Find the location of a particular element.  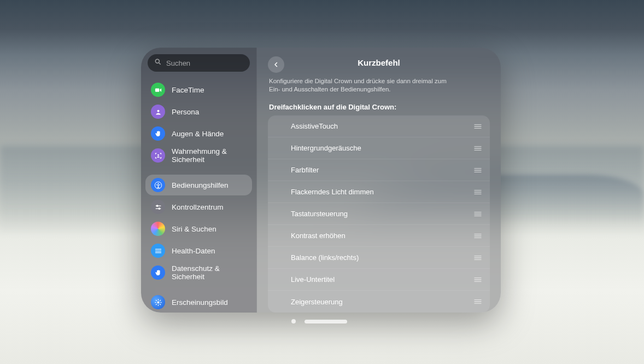

option-label: Balance (links/rechts) is located at coordinates (382, 257).